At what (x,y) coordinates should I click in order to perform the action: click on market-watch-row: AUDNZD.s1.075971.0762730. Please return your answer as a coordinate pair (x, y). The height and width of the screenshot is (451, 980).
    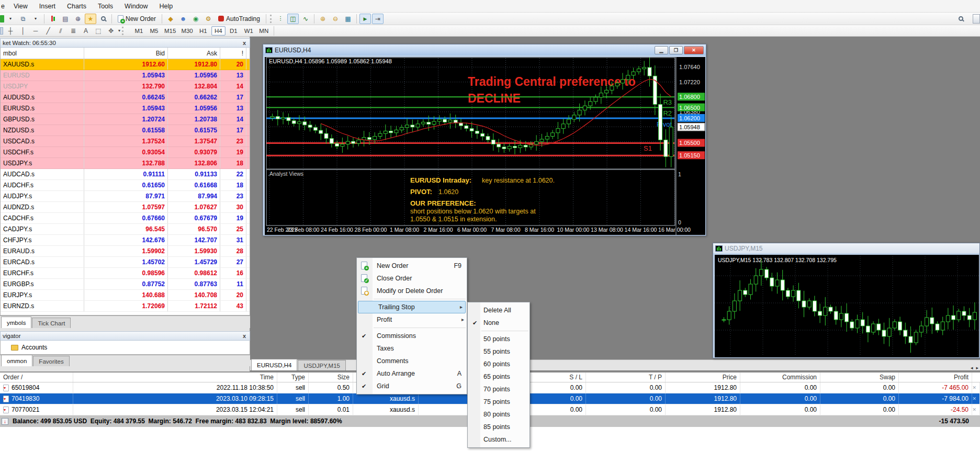
    Looking at the image, I should click on (125, 207).